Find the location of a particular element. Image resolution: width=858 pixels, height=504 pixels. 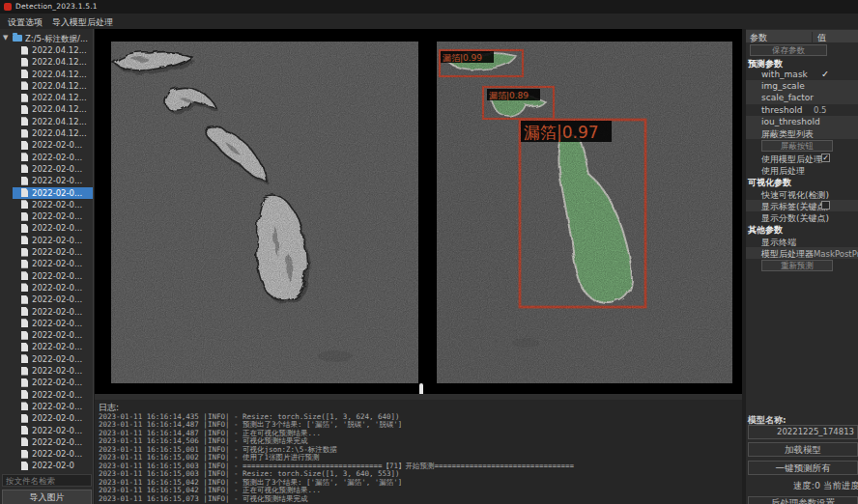

column-header-value: 值 is located at coordinates (819, 39).